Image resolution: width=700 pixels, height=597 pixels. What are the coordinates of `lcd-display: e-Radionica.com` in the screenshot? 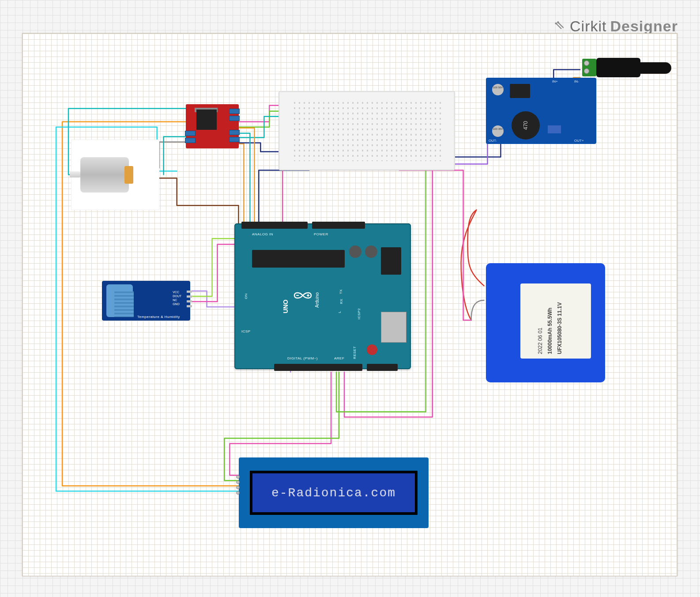 It's located at (334, 493).